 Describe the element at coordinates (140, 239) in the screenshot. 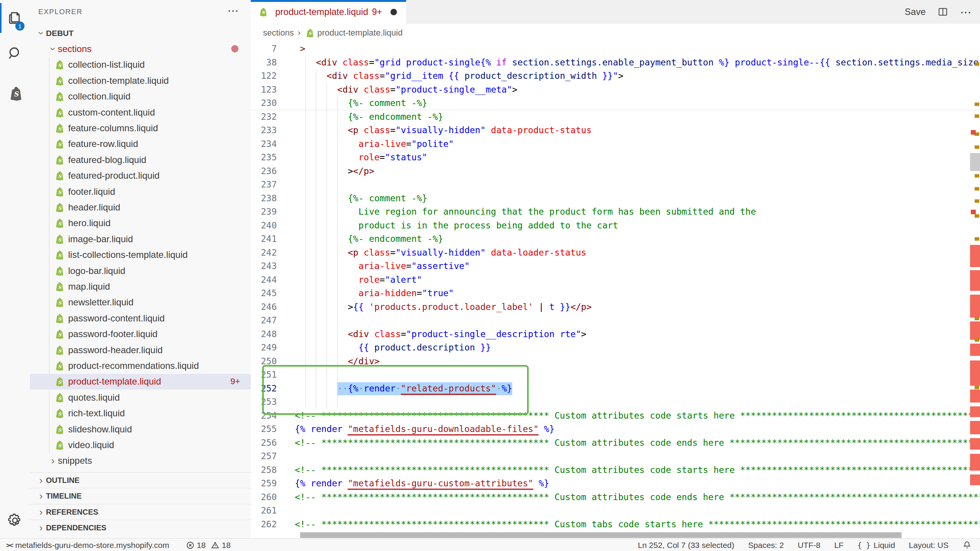

I see `file-row: Simage-bar.liquid` at that location.